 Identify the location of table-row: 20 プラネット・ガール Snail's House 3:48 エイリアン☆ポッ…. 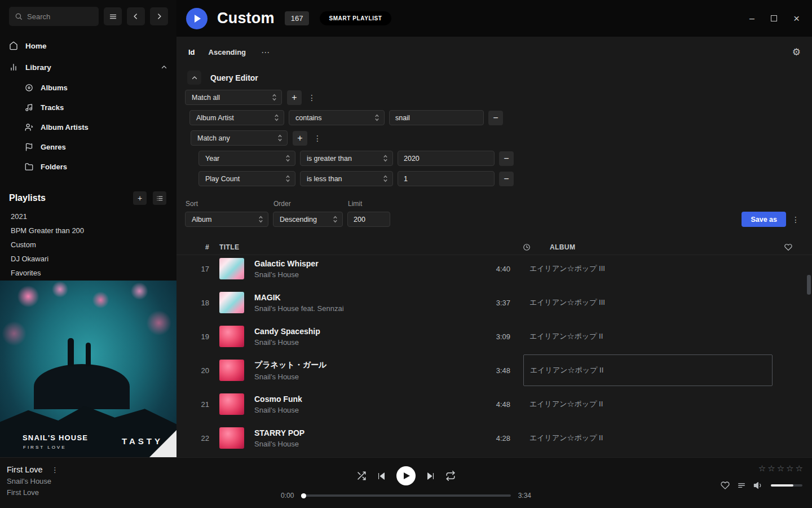
(494, 370).